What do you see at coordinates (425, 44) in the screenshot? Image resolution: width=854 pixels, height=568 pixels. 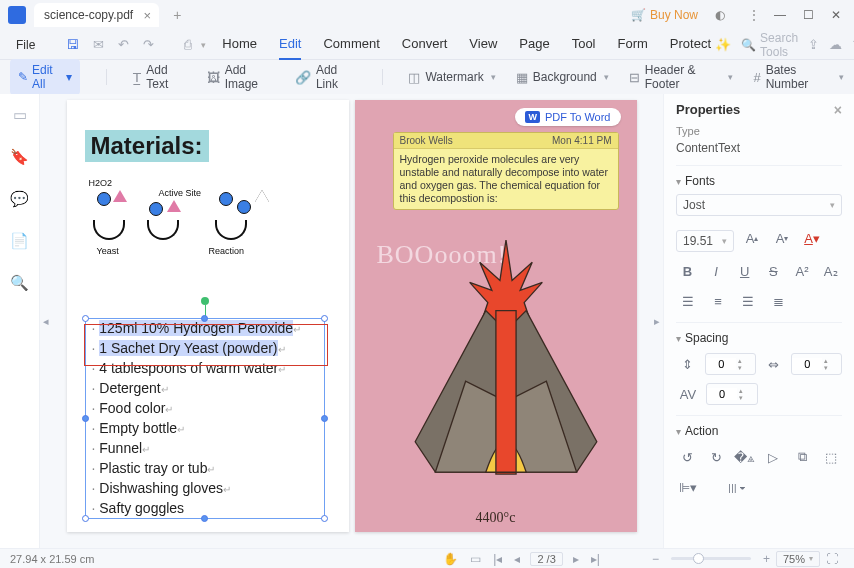 I see `tab-convert: Convert` at bounding box center [425, 44].